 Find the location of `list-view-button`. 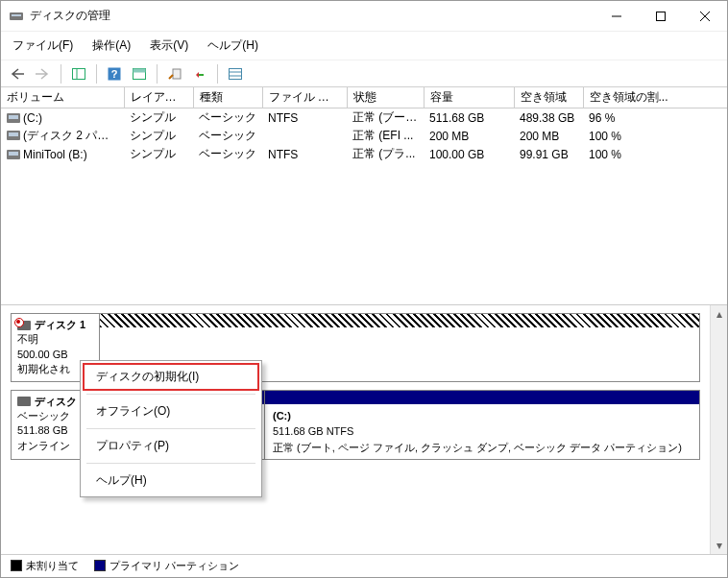

list-view-button is located at coordinates (235, 74).